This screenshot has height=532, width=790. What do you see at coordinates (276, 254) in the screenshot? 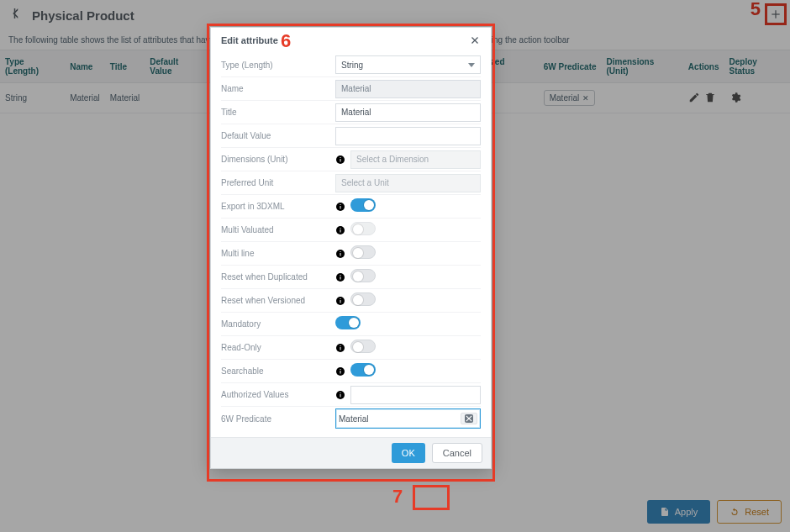
I see `label-multi-line: Multi line` at bounding box center [276, 254].